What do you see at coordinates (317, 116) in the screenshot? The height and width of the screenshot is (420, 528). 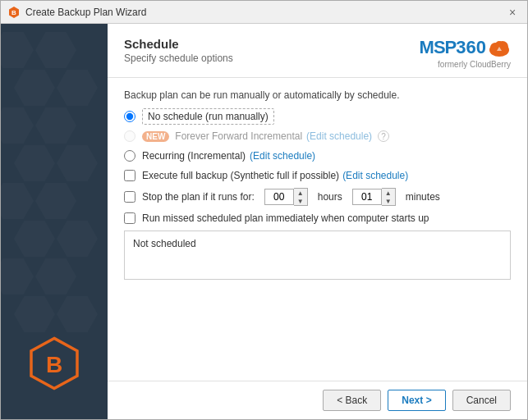 I see `no-schedule-option: No schedule (run manually)` at bounding box center [317, 116].